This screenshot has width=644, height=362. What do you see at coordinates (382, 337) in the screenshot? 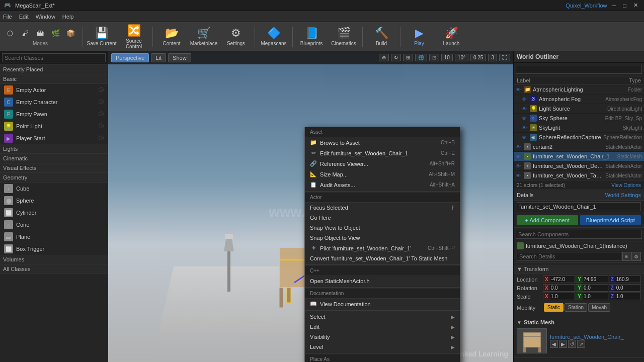
I see `cm-visibility: Visibility ▶` at bounding box center [382, 337].